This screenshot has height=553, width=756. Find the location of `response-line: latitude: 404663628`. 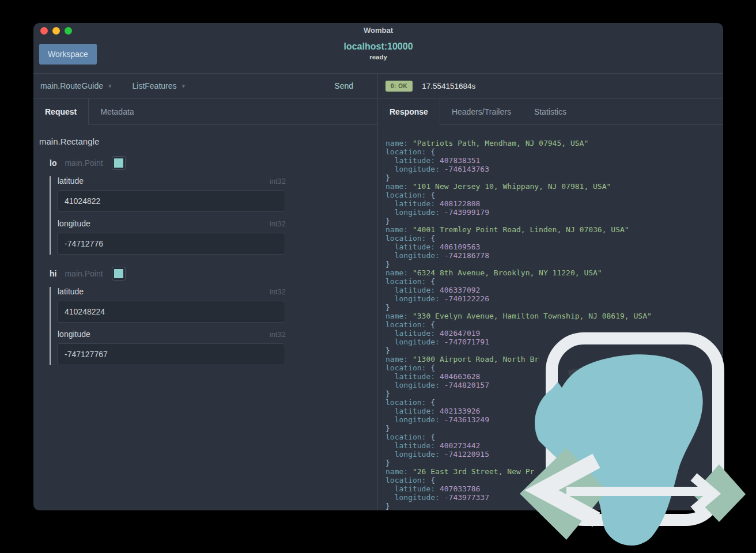

response-line: latitude: 404663628 is located at coordinates (554, 377).